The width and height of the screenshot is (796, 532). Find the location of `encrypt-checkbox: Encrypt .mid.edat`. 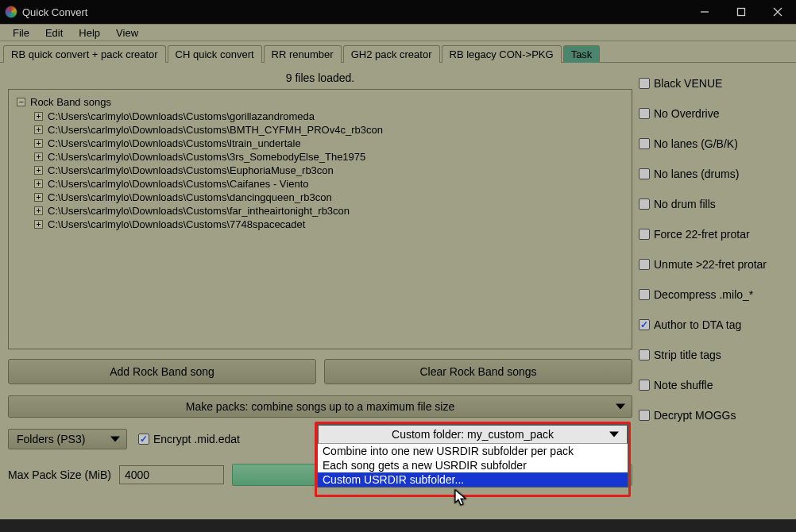

encrypt-checkbox: Encrypt .mid.edat is located at coordinates (189, 439).